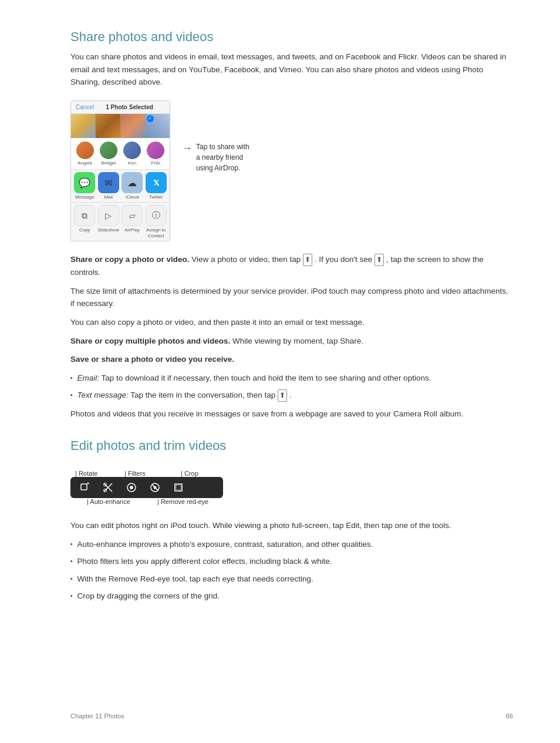  Describe the element at coordinates (187, 148) in the screenshot. I see `annotation-arrow-icon: ←` at that location.